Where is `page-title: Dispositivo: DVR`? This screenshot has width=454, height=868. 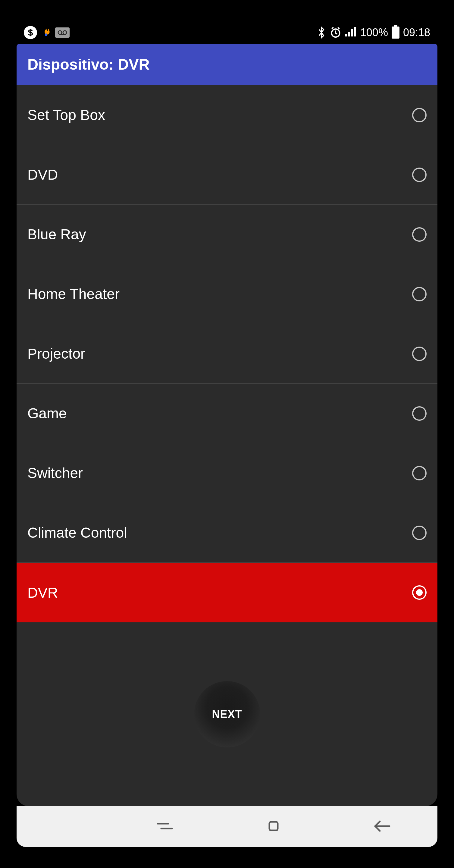 page-title: Dispositivo: DVR is located at coordinates (89, 64).